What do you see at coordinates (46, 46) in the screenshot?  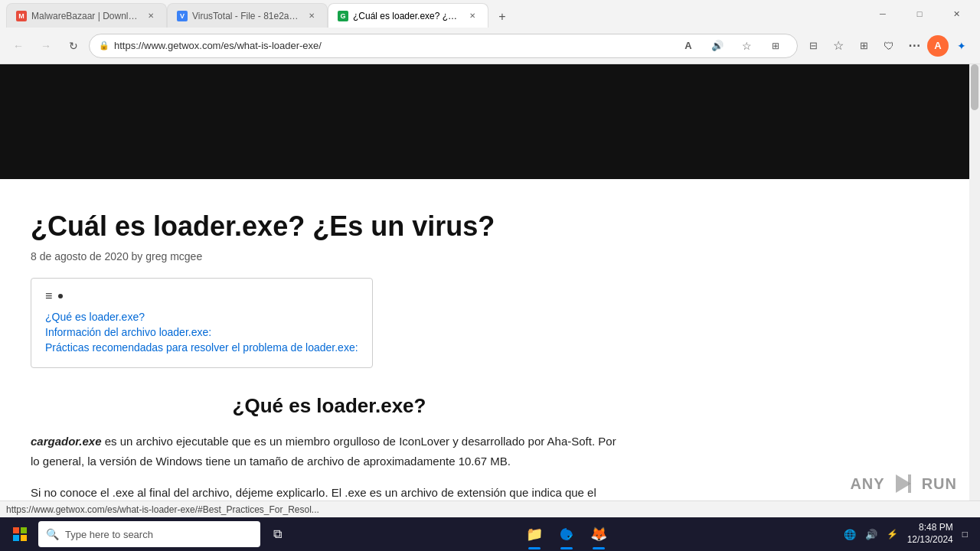 I see `forward-button: →` at bounding box center [46, 46].